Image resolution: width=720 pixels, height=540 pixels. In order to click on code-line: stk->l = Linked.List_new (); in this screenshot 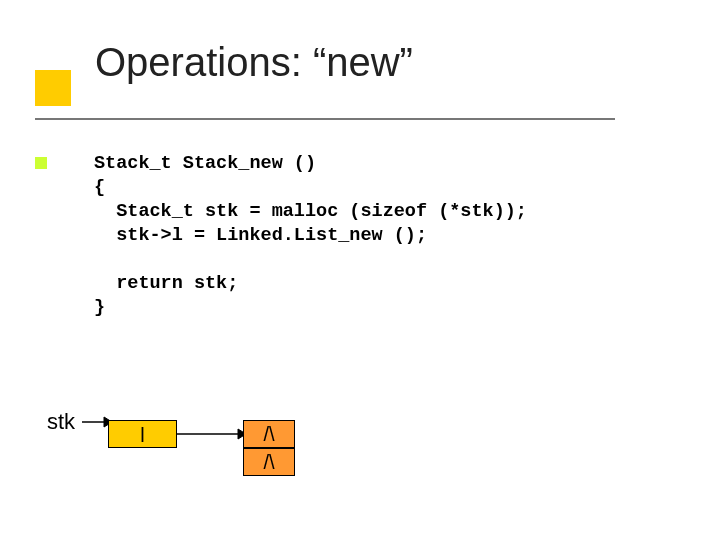, I will do `click(260, 236)`.